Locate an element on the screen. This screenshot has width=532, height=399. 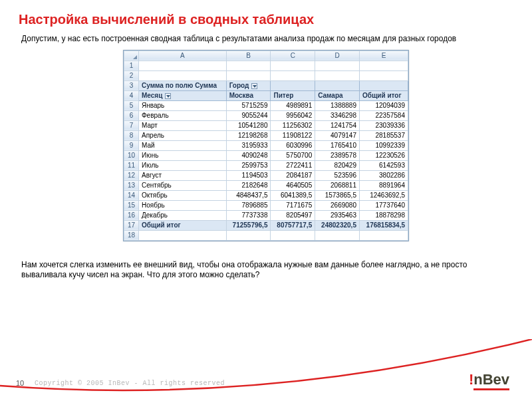
value-cell: 12463692,5 is located at coordinates (383, 196).